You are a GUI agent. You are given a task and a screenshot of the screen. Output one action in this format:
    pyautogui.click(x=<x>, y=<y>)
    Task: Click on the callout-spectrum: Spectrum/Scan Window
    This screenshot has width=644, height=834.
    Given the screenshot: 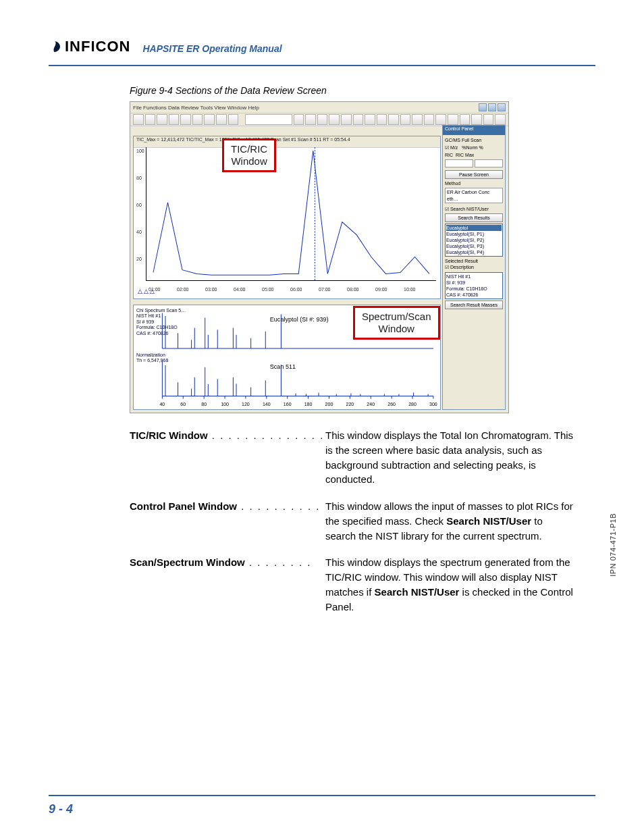 What is the action you would take?
    pyautogui.click(x=397, y=323)
    